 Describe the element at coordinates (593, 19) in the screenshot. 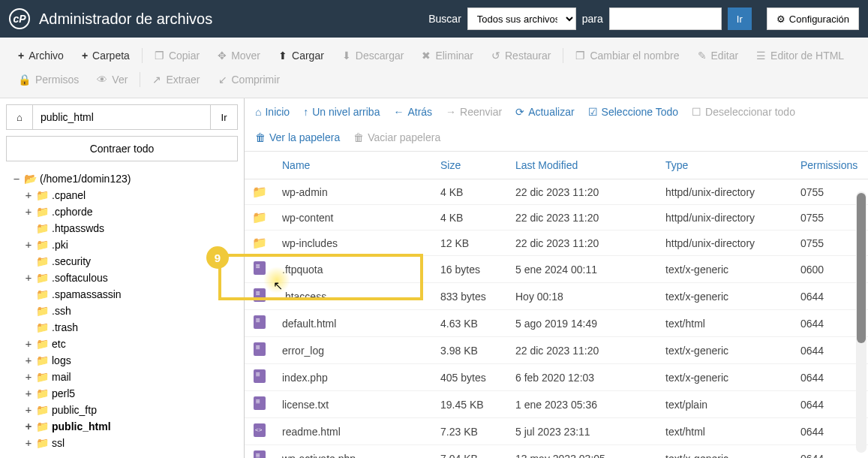

I see `para-label: para` at that location.